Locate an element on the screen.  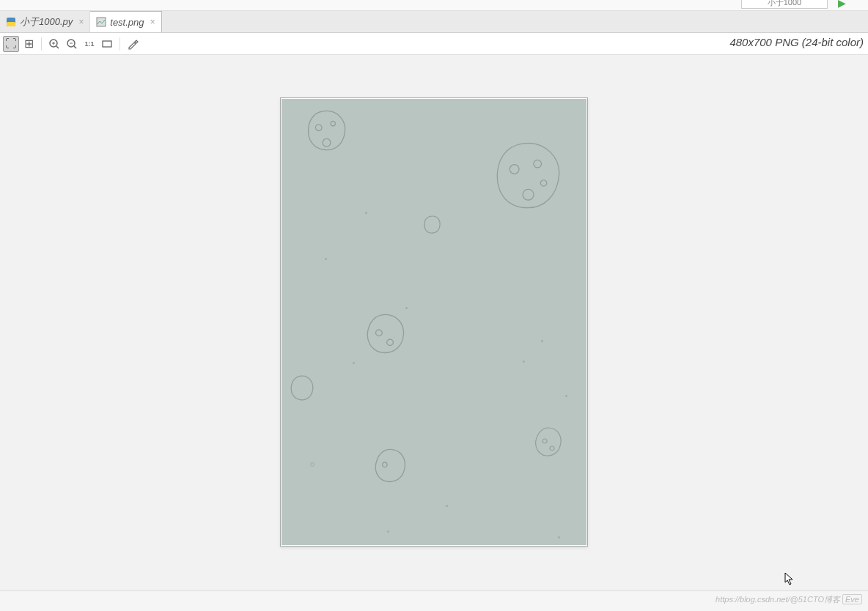
grid-icon: ⊞ is located at coordinates (29, 44).